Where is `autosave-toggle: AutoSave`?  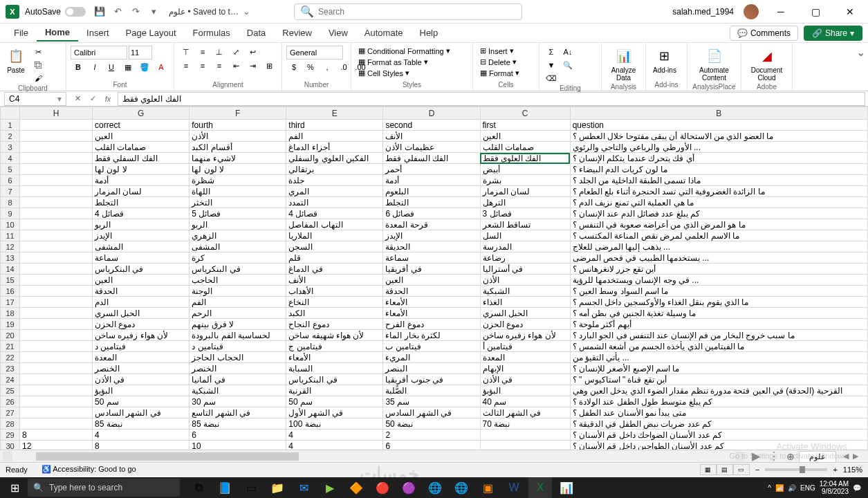
autosave-toggle: AutoSave is located at coordinates (55, 12).